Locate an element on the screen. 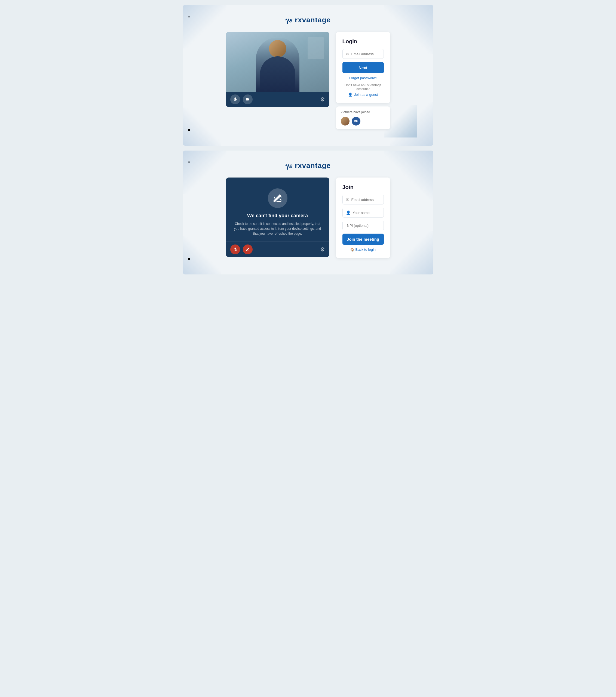  join-form-card: Join ✉ 👤 Join the meeting 🏠 Back to logi… is located at coordinates (363, 218).